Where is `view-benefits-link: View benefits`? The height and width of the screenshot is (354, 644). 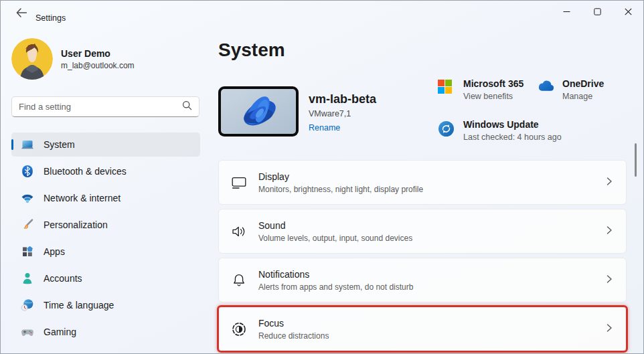
view-benefits-link: View benefits is located at coordinates (493, 96).